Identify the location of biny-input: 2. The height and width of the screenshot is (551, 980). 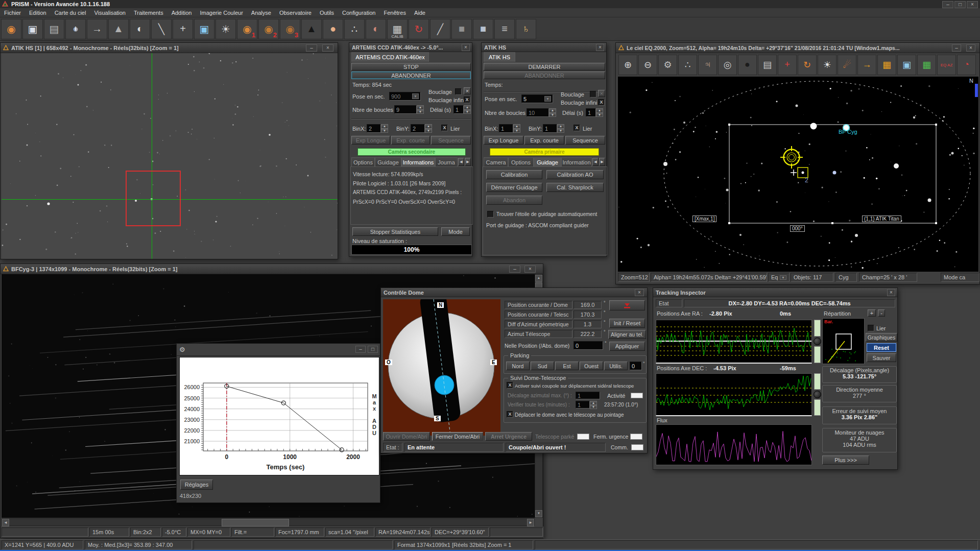
(418, 129).